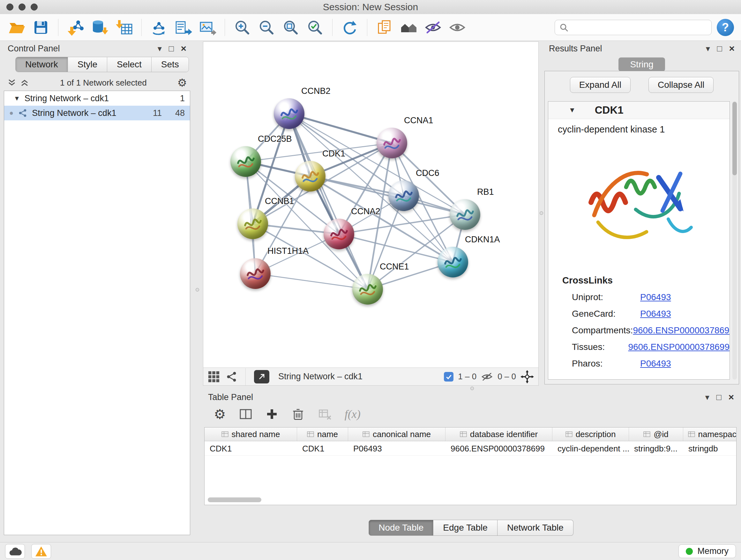  What do you see at coordinates (350, 27) in the screenshot?
I see `refresh-view-button` at bounding box center [350, 27].